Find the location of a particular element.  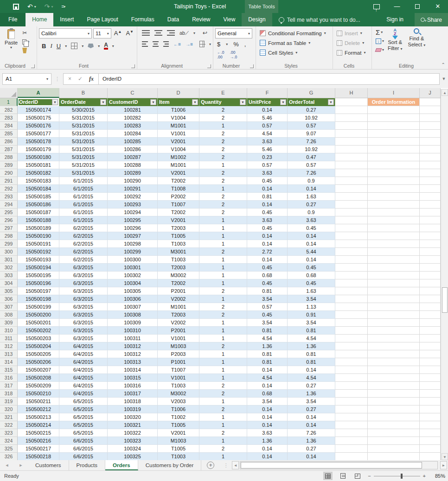

cell: T1003 is located at coordinates (179, 244).